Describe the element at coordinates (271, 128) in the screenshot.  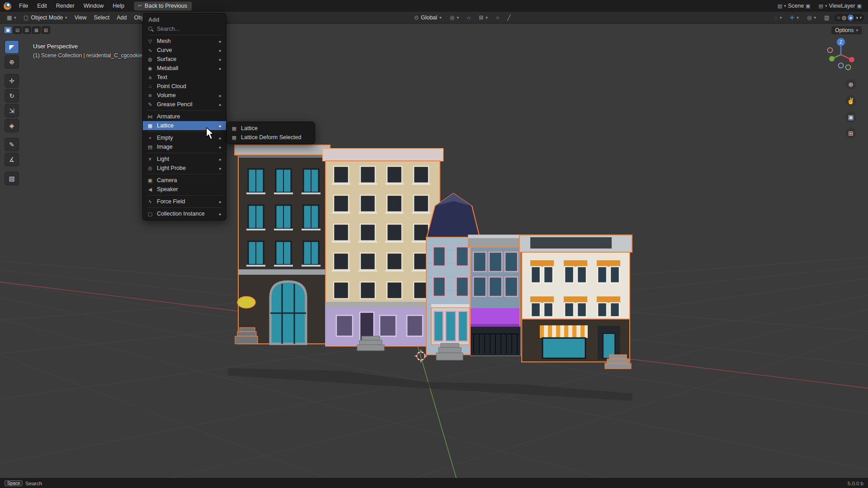
I see `submenu-item-lattice: ▦ Lattice` at that location.